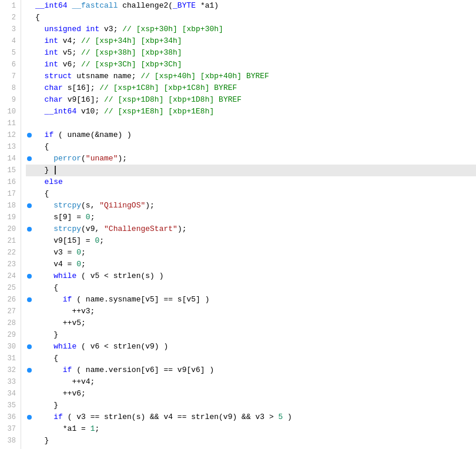 This screenshot has width=476, height=449. Describe the element at coordinates (254, 288) in the screenshot. I see `code-text-25: {` at that location.